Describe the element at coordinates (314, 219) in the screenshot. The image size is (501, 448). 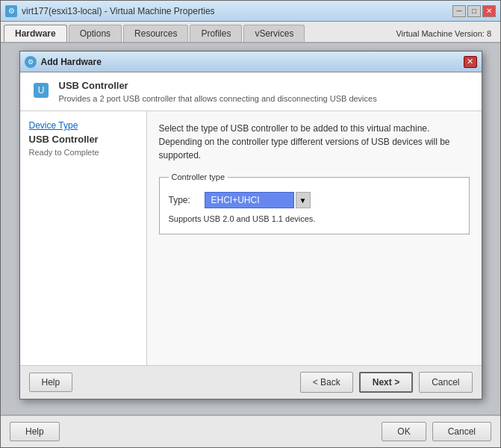
I see `supports-text: Supports USB 2.0 and USB 1.1 devices.` at that location.